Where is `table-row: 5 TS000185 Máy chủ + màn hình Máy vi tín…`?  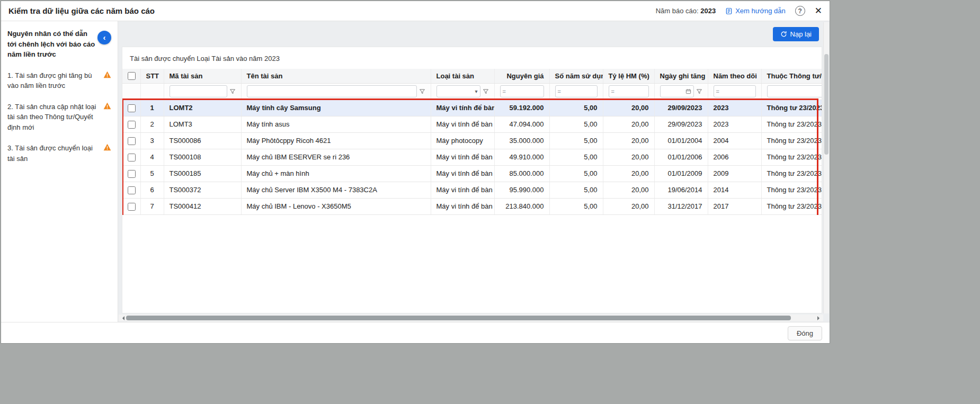
table-row: 5 TS000185 Máy chủ + màn hình Máy vi tín… is located at coordinates (472, 174).